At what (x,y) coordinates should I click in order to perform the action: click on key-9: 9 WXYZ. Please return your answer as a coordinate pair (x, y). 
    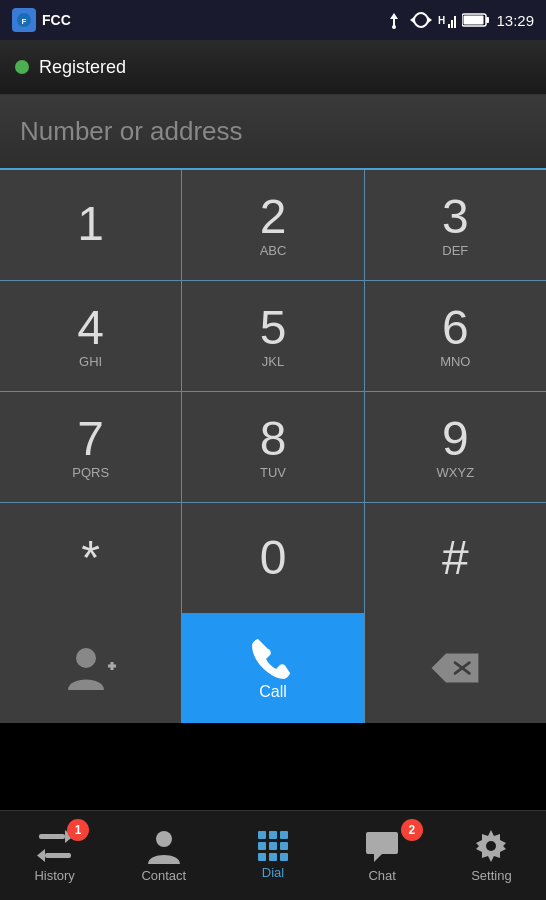
    Looking at the image, I should click on (456, 447).